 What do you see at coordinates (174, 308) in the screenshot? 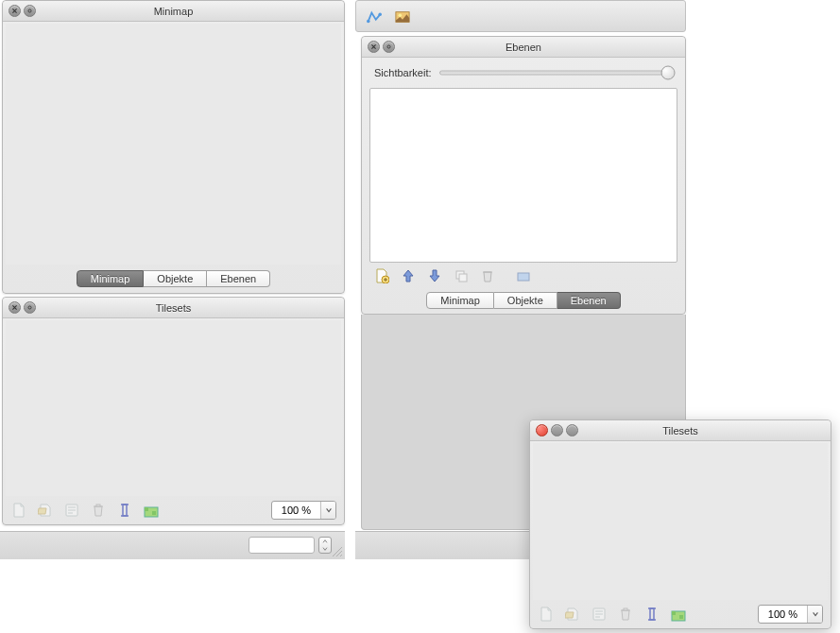
I see `tilesets-left-titlebar: Tilesets` at bounding box center [174, 308].